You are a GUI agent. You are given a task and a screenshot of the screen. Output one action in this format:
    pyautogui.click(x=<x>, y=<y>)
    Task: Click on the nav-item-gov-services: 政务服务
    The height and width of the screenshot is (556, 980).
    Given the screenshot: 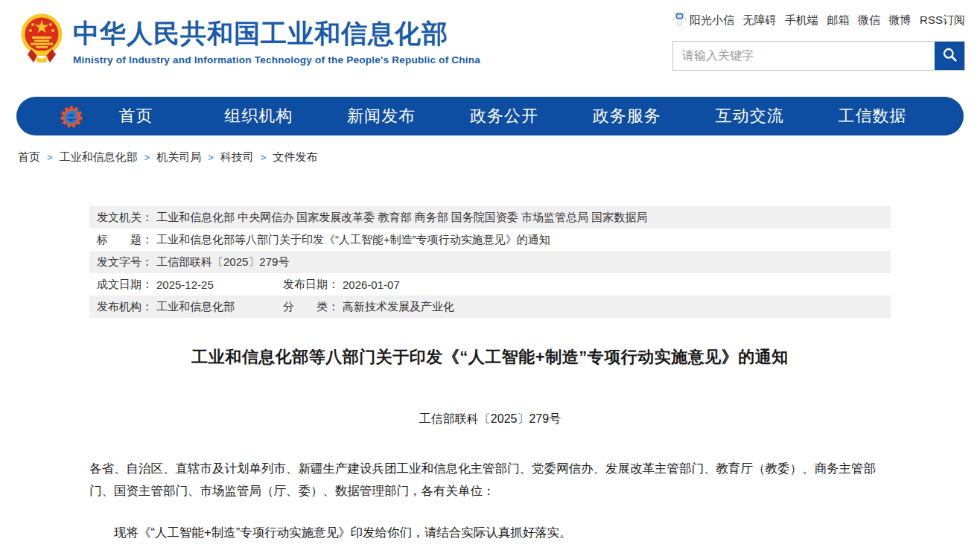 What is the action you would take?
    pyautogui.click(x=627, y=116)
    